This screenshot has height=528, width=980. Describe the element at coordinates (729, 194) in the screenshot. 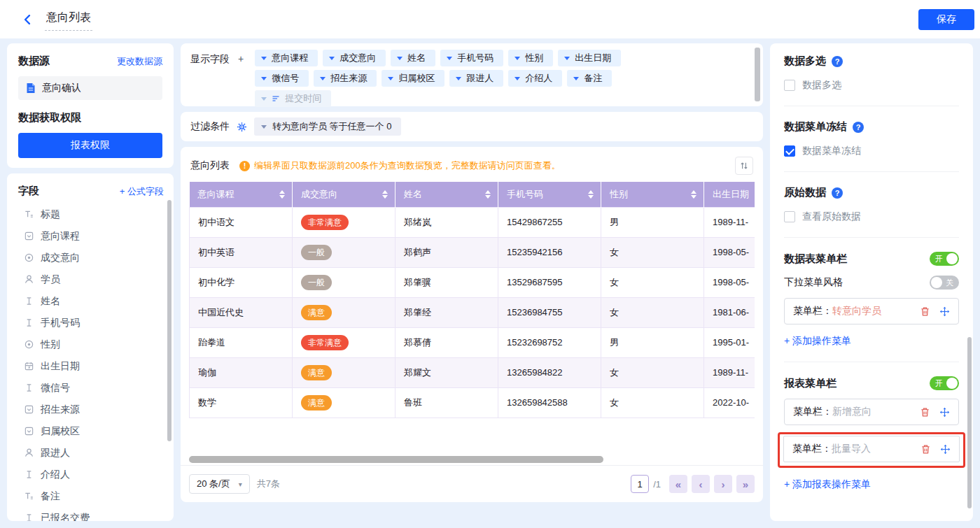

I see `column-header: 出生日期` at that location.